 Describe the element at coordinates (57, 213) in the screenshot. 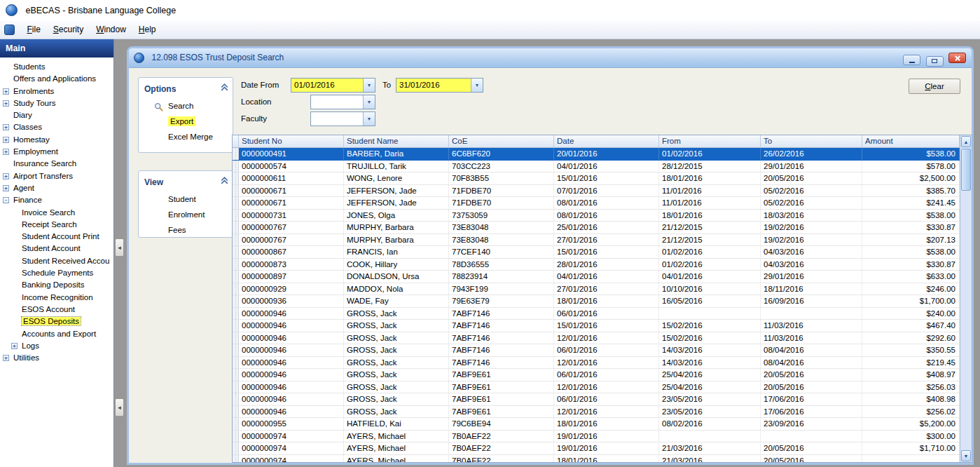

I see `sidebar-item-invoice-search: Invoice Search` at that location.